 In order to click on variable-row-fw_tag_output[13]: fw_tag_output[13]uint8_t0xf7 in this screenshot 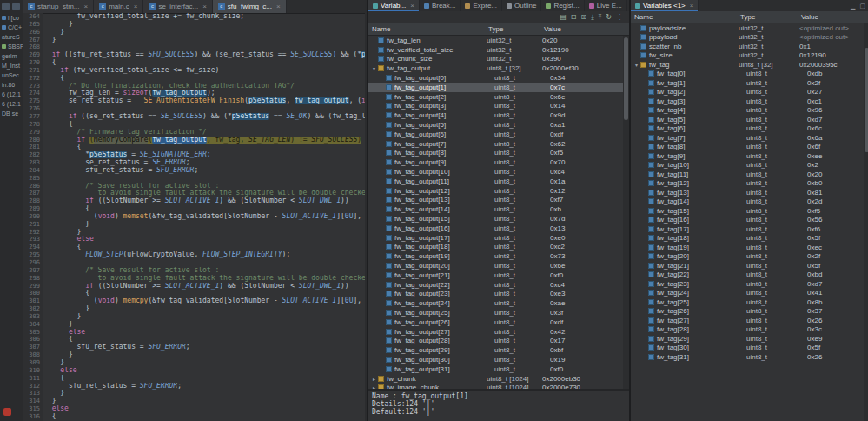, I will do `click(499, 200)`.